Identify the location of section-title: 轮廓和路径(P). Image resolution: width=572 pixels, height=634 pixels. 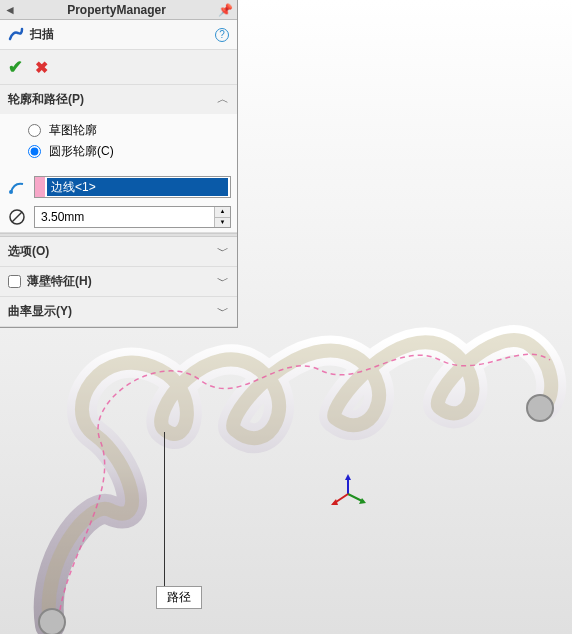
(46, 100).